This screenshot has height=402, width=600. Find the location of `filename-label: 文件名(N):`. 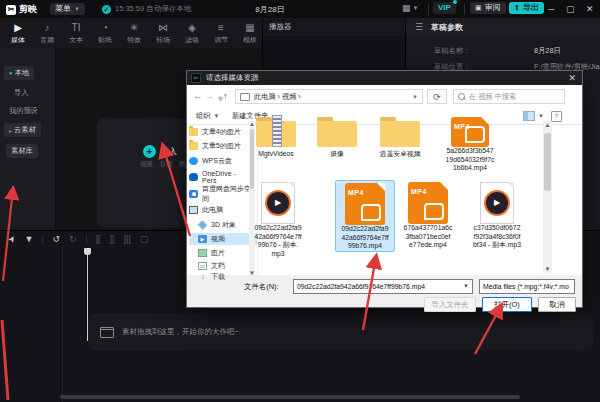

filename-label: 文件名(N): is located at coordinates (262, 287).